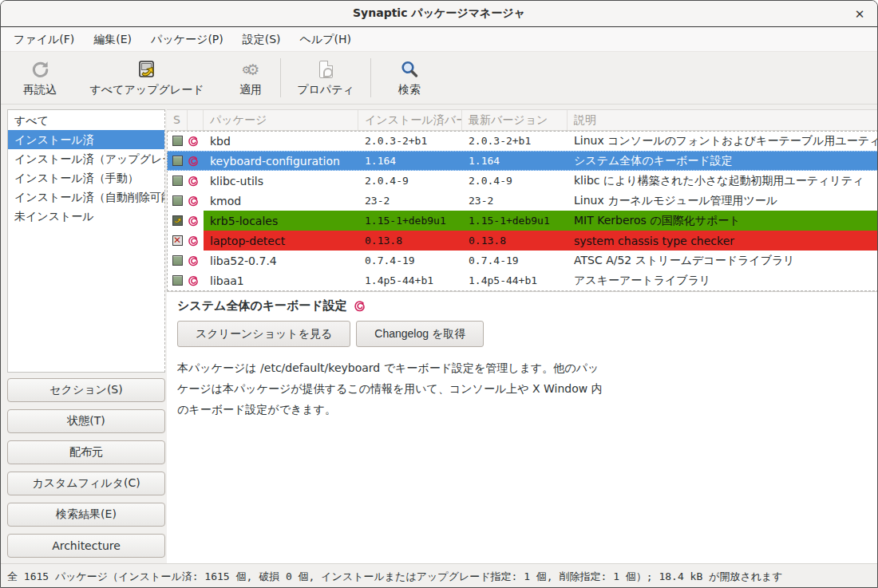 The image size is (878, 588). I want to click on package-name: keyboard-configuration, so click(281, 161).